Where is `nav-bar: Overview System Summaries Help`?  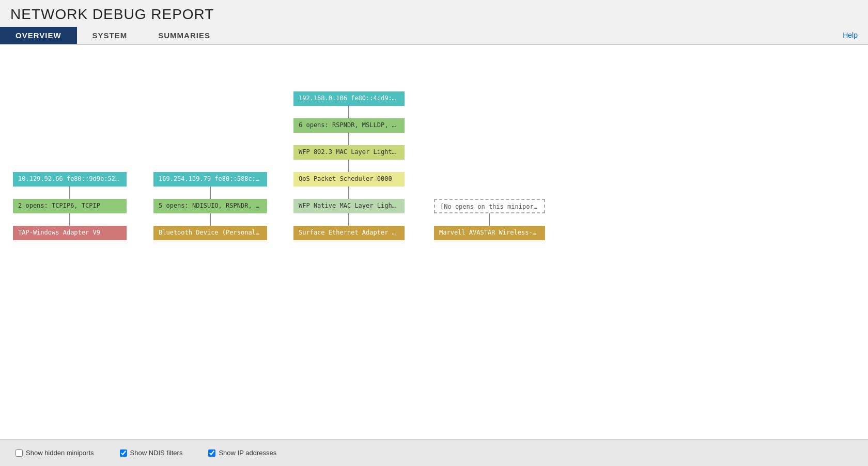 nav-bar: Overview System Summaries Help is located at coordinates (434, 36).